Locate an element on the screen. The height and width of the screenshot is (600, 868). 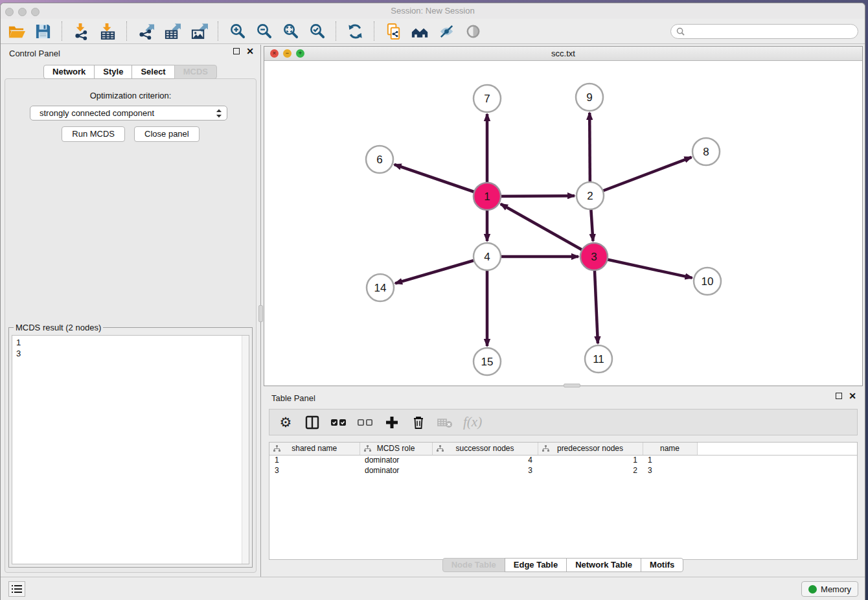
table-row: 1dominator411 is located at coordinates (564, 460).